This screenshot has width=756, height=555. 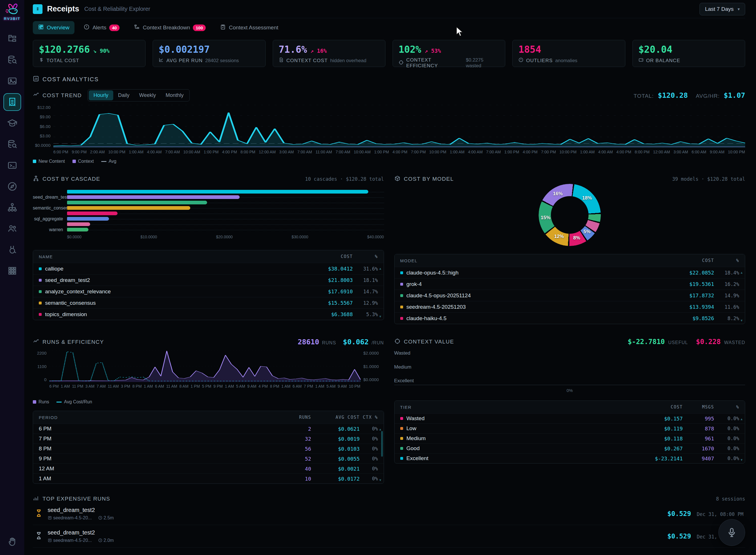 I want to click on trend-tab-weekly: Weekly, so click(x=148, y=95).